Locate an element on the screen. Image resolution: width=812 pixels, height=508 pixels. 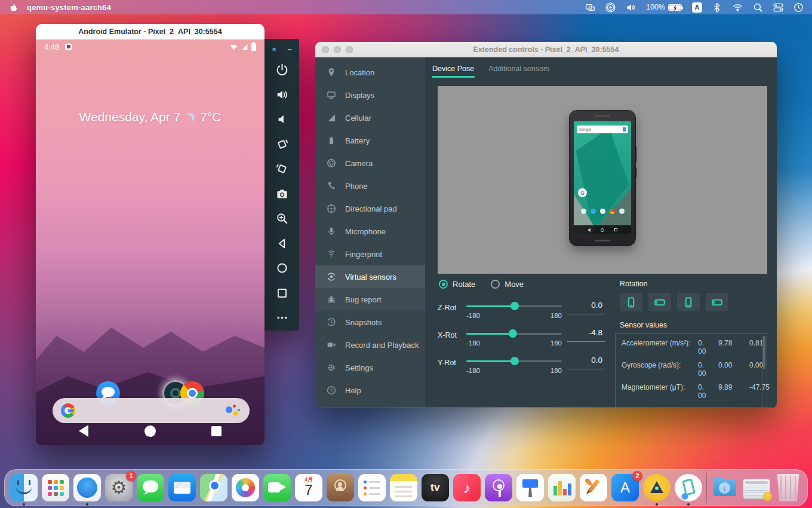
google-assistant-icon is located at coordinates (233, 411).